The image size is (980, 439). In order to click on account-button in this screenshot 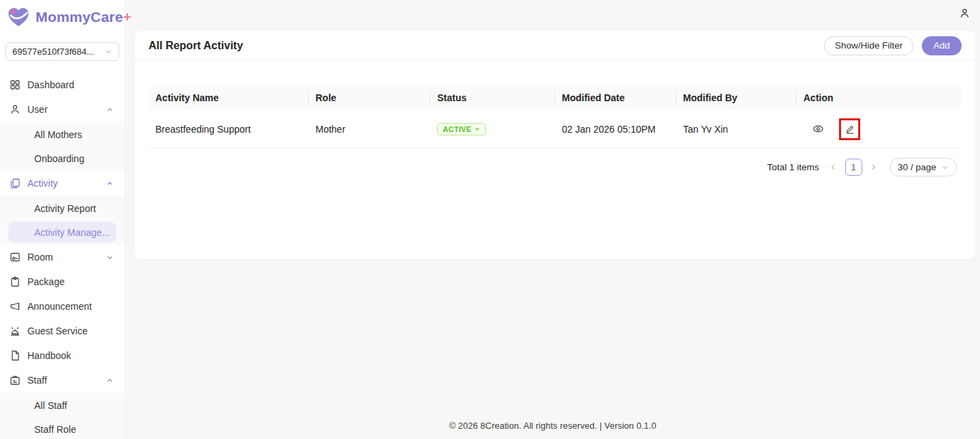, I will do `click(964, 13)`.